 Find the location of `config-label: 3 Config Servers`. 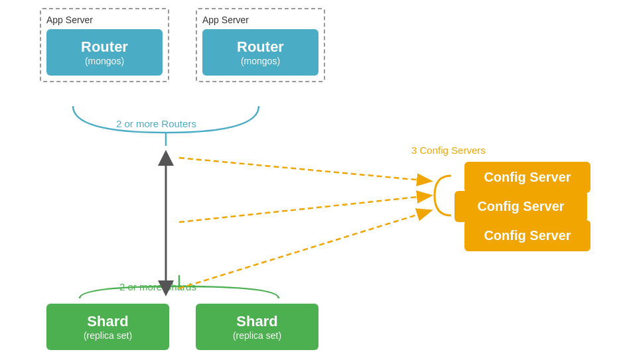

config-label: 3 Config Servers is located at coordinates (449, 150).